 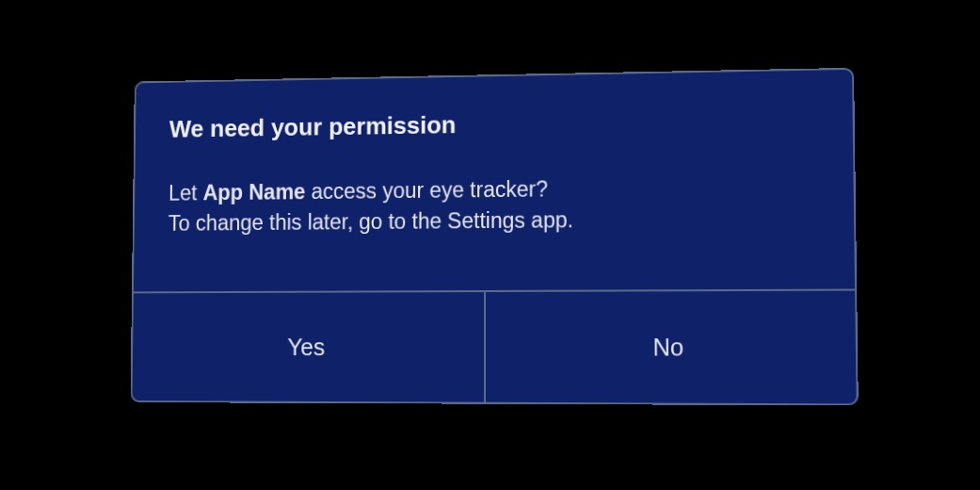 What do you see at coordinates (491, 205) in the screenshot?
I see `dialog-message: Let App Name access your eye tracker? To…` at bounding box center [491, 205].